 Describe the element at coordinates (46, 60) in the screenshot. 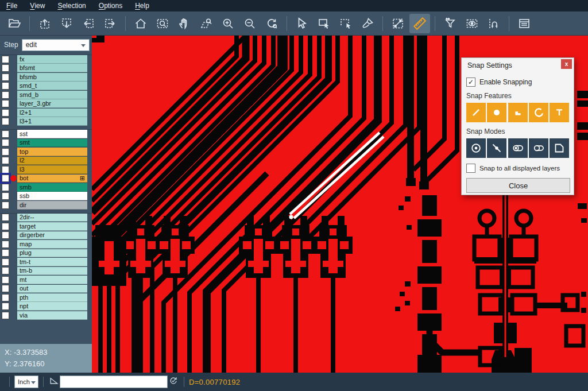

I see `layer-row-fx: fx` at that location.